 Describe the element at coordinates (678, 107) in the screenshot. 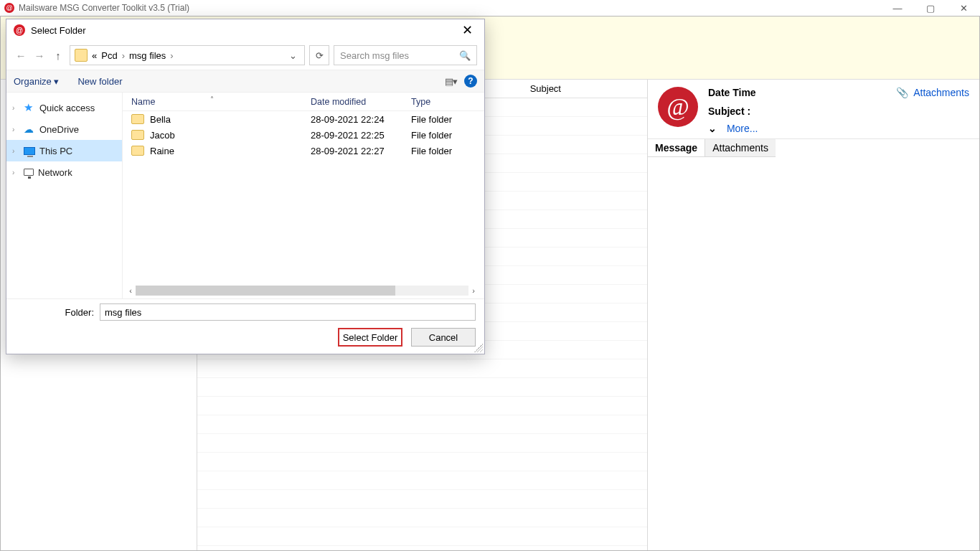

I see `sender-avatar: @` at that location.